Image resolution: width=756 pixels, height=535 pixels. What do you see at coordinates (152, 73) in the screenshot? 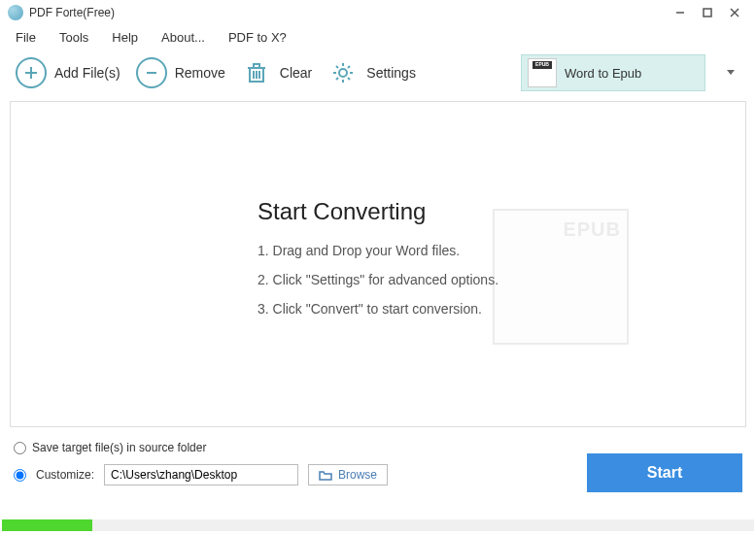
I see `minus-icon` at bounding box center [152, 73].